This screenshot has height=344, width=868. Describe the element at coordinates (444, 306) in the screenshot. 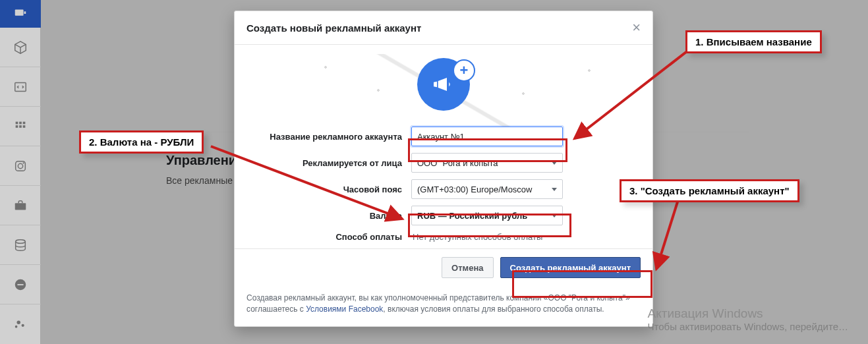

I see `modal-disclaimer: Создавая рекламный аккаунт, вы как уполн…` at that location.